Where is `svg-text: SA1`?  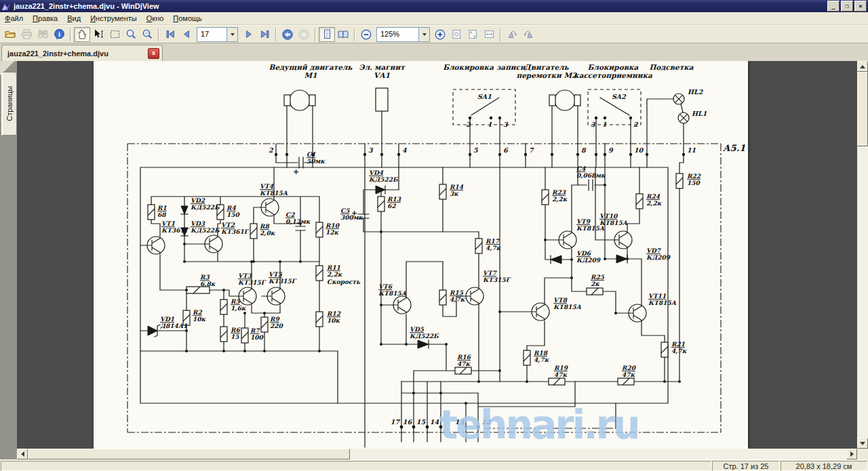 svg-text: SA1 is located at coordinates (484, 96).